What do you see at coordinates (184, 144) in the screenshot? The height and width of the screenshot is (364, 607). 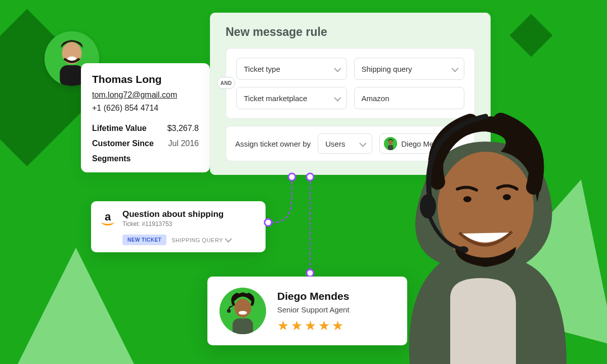 I see `since-value: Jul 2016` at bounding box center [184, 144].